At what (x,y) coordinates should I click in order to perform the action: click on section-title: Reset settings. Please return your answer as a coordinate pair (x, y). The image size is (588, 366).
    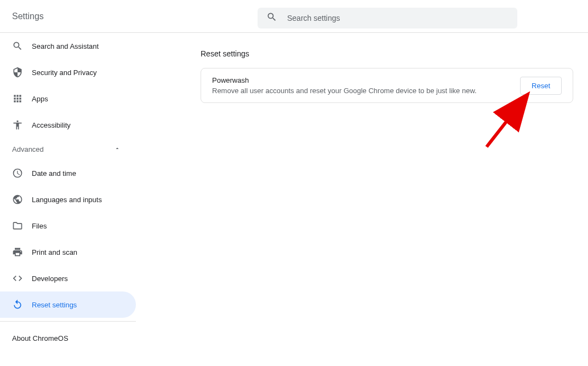
    Looking at the image, I should click on (387, 54).